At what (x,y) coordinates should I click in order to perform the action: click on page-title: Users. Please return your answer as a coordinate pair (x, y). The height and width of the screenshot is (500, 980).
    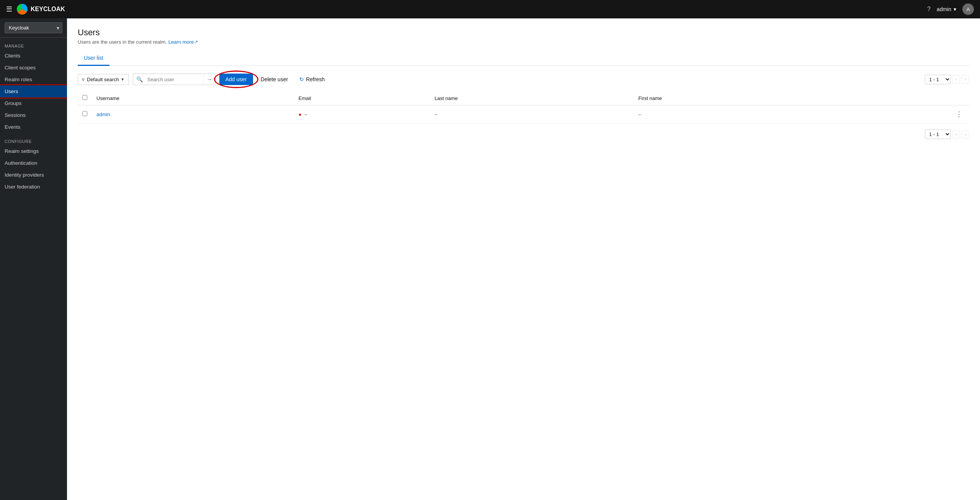
    Looking at the image, I should click on (524, 33).